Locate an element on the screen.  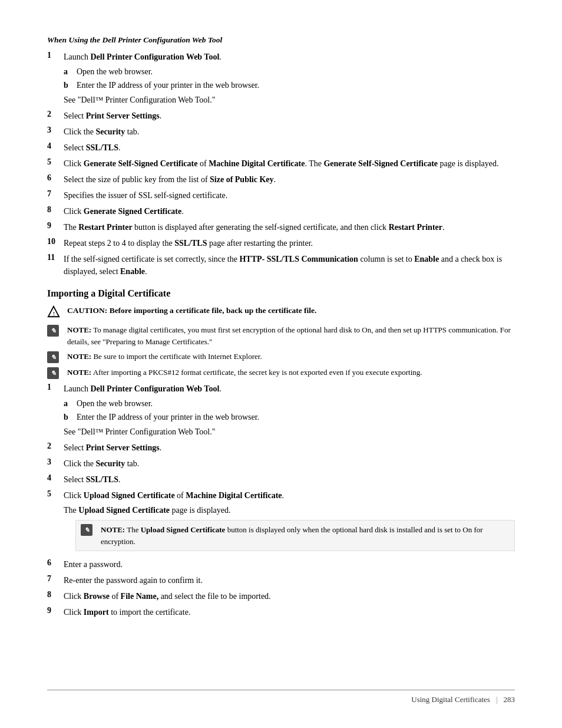
step-10-content: Repeat steps 2 to 4 to display the SSL/T… is located at coordinates (289, 243).